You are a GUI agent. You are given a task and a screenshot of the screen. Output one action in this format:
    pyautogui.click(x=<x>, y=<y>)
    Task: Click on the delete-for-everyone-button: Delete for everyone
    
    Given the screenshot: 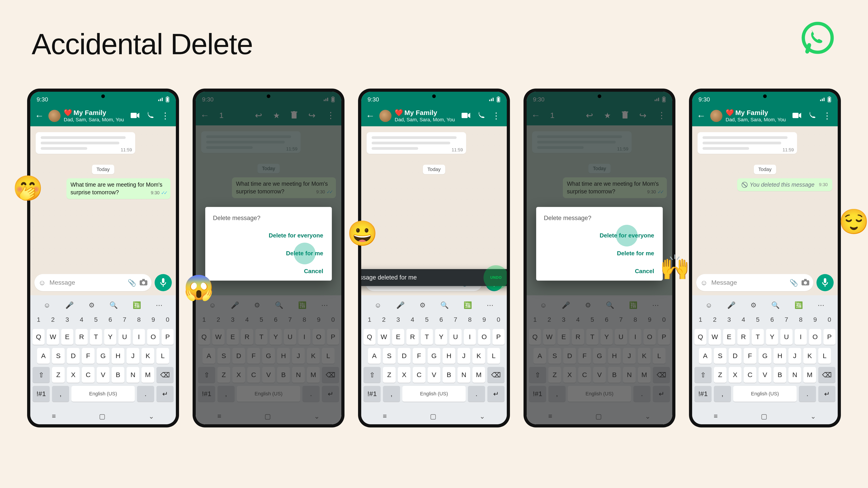 What is the action you would take?
    pyautogui.click(x=296, y=236)
    